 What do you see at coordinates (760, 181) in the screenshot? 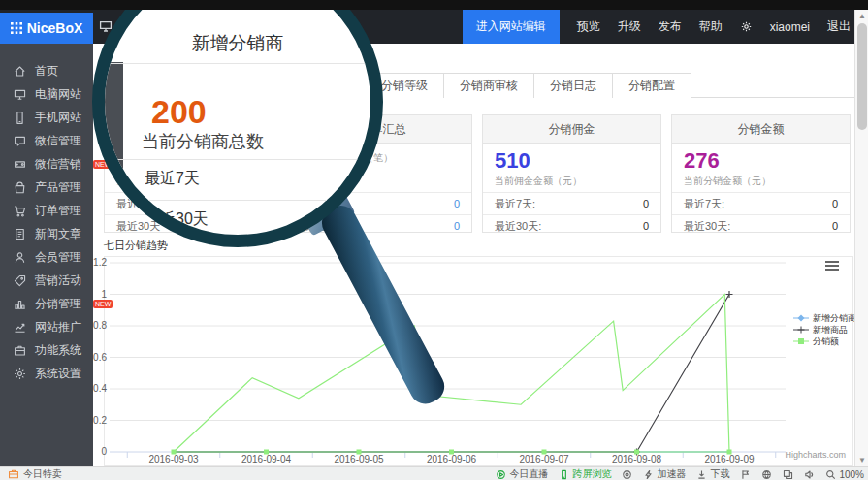
I see `card-value-label: 当前分销金额（元）` at bounding box center [760, 181].